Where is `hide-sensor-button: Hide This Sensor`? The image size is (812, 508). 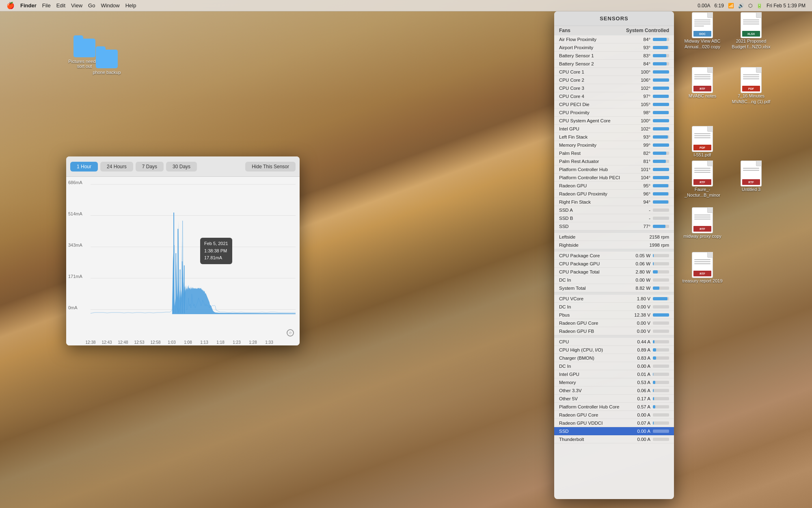
hide-sensor-button: Hide This Sensor is located at coordinates (270, 167).